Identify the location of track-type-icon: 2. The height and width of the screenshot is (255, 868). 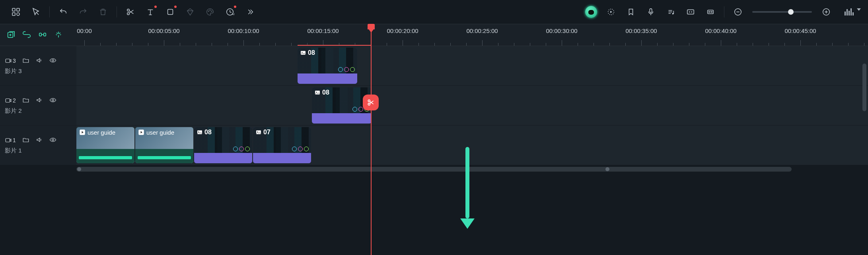
(10, 100).